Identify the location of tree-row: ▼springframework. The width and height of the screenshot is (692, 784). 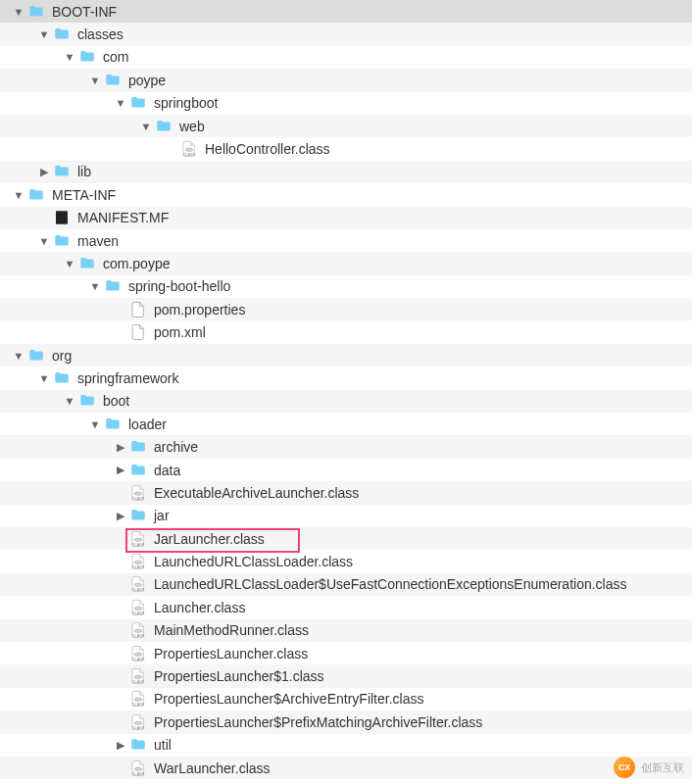
(346, 378).